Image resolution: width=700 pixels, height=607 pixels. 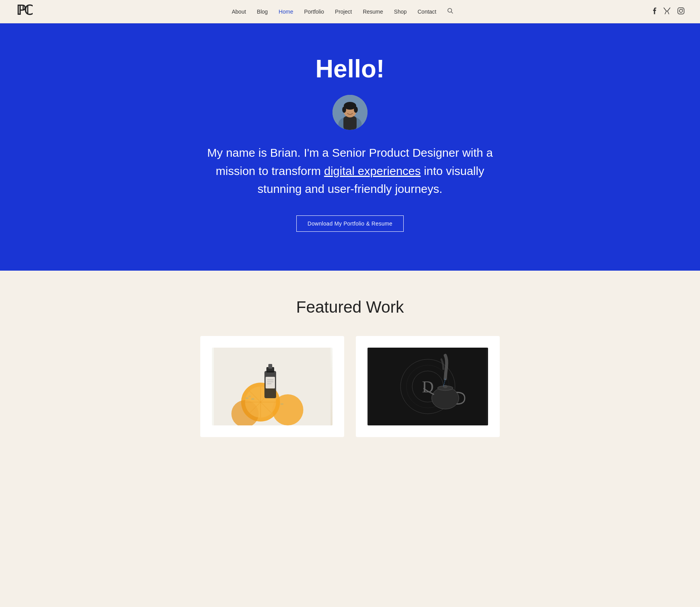 I want to click on twitter-x-link, so click(x=667, y=12).